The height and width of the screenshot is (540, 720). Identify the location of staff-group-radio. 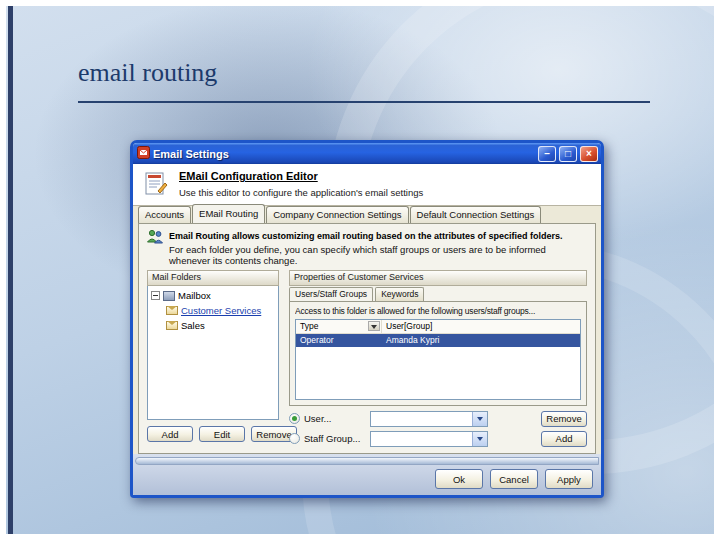
(294, 438).